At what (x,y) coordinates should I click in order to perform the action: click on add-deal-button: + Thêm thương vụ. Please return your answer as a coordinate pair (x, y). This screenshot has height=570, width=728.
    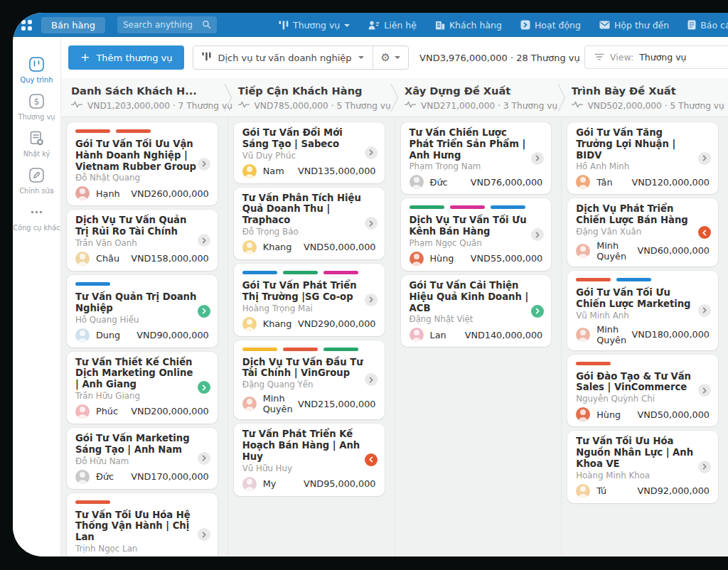
    Looking at the image, I should click on (127, 58).